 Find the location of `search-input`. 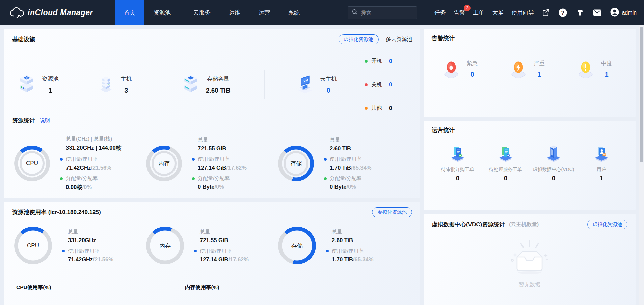

search-input is located at coordinates (384, 13).